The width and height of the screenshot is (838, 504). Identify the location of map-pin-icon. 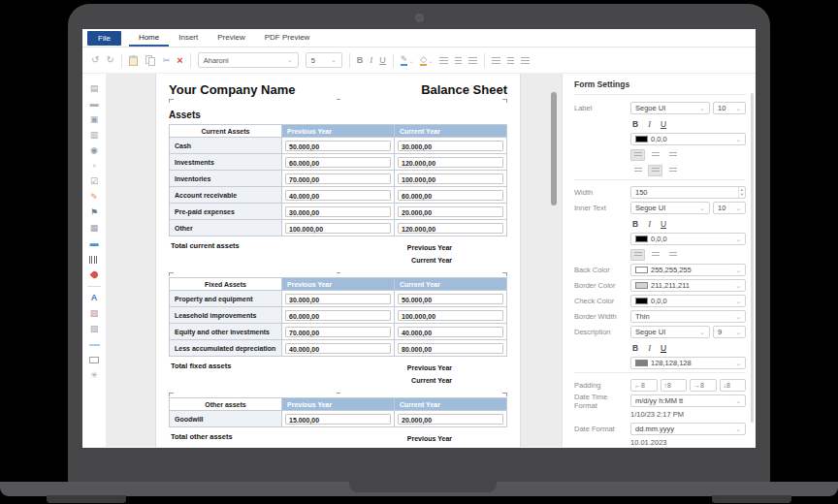
(95, 275).